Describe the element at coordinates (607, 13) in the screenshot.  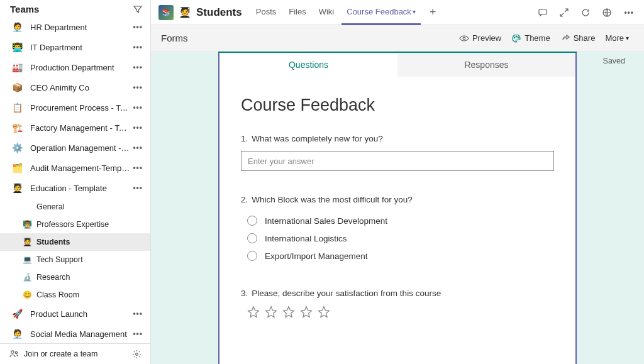
I see `globe-icon` at that location.